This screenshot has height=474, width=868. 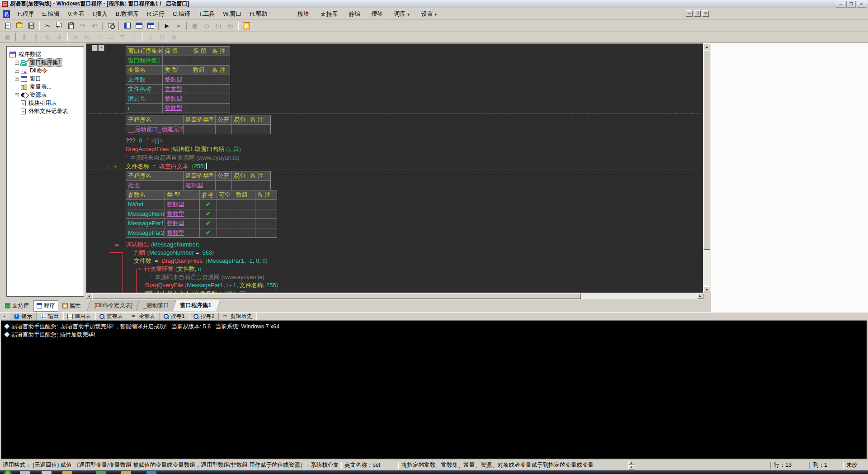 I want to click on code-line: DragAcceptFiles (编辑框1.取窗口句柄 (), 真), so click(x=184, y=149).